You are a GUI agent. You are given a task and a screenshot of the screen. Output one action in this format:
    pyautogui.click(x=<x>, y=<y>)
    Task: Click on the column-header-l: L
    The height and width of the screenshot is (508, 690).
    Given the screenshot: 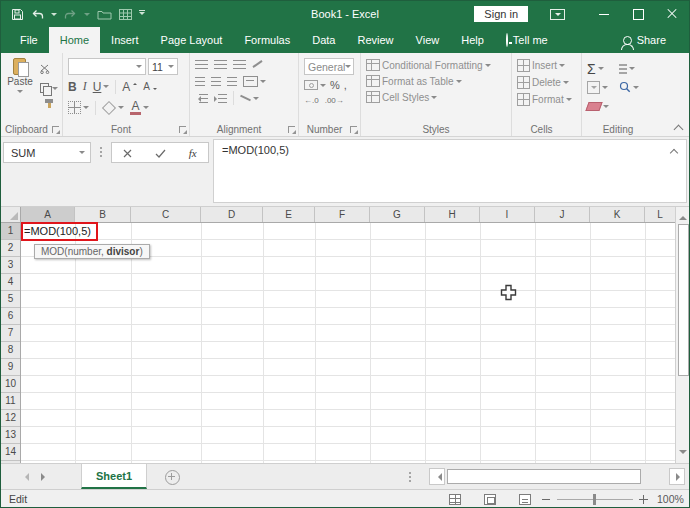 What is the action you would take?
    pyautogui.click(x=660, y=214)
    